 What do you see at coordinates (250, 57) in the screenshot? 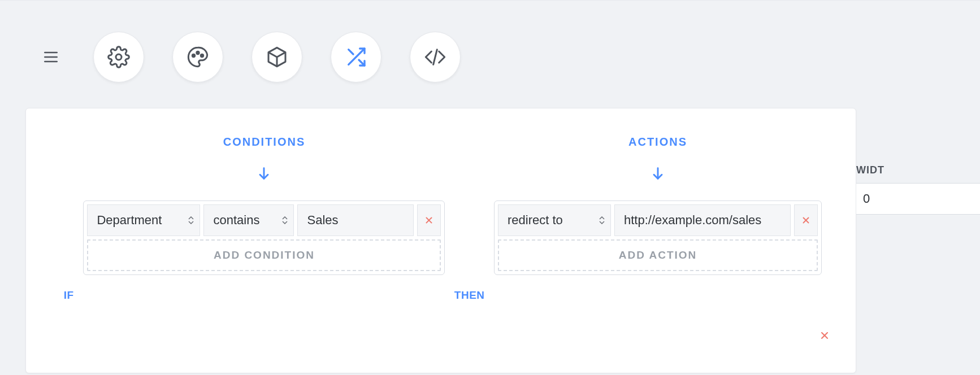
I see `editor-toolbar` at bounding box center [250, 57].